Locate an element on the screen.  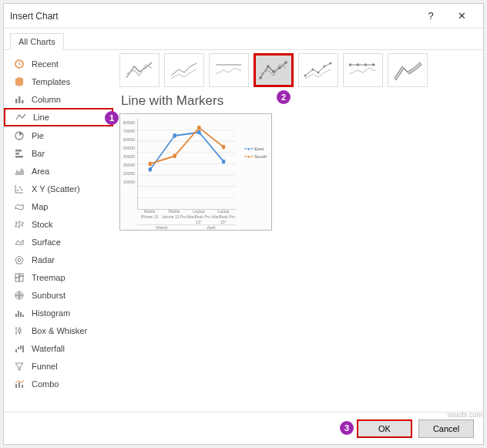
sidebar-item-label: Bar is located at coordinates (39, 153).